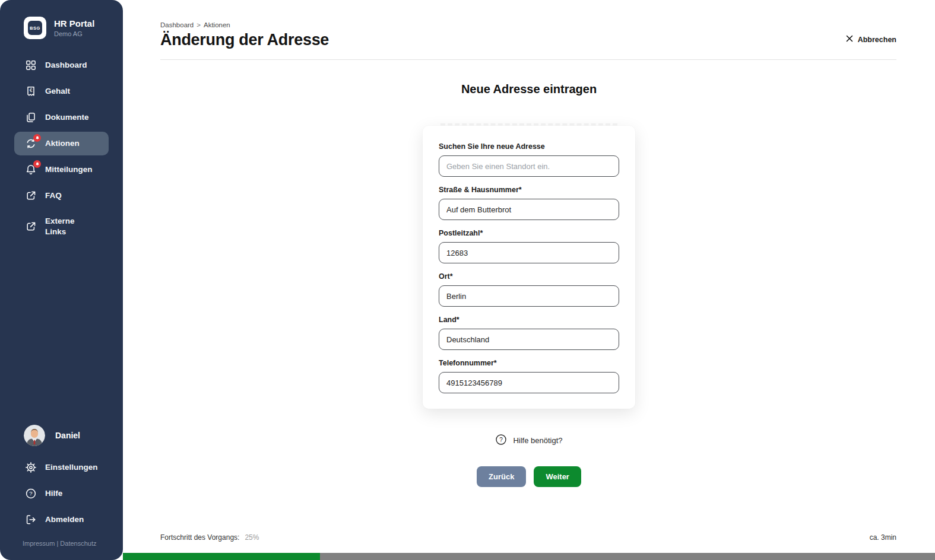 This screenshot has width=935, height=560. Describe the element at coordinates (62, 65) in the screenshot. I see `sidebar-item-dashboard: Dashboard` at that location.